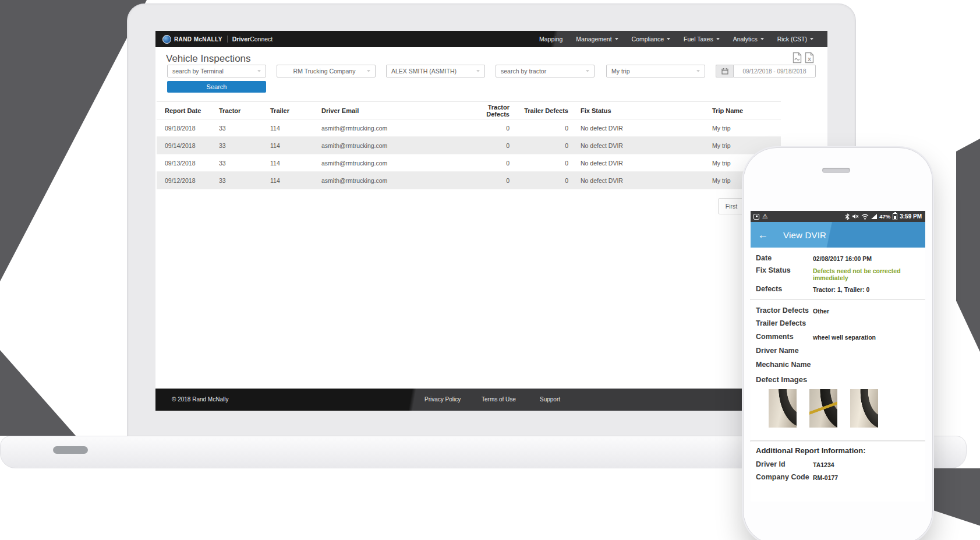 The height and width of the screenshot is (540, 980). What do you see at coordinates (187, 163) in the screenshot?
I see `cell-report-date: 09/13/2018` at bounding box center [187, 163].